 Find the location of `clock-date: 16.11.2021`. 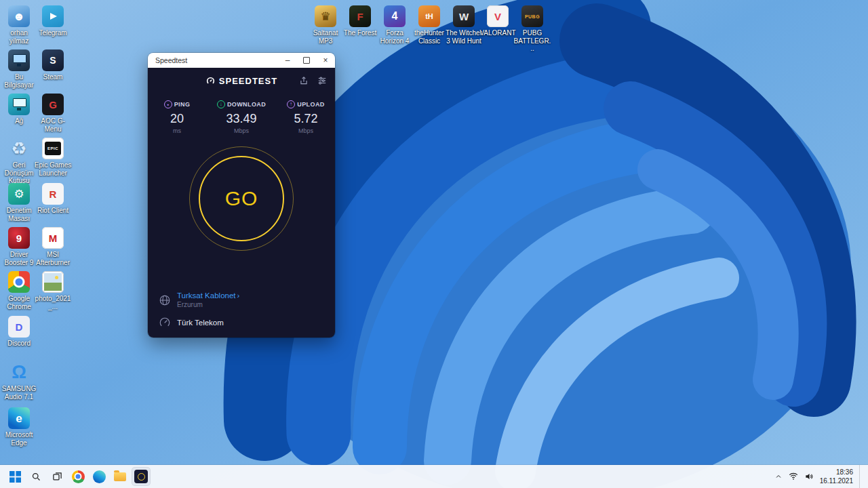

clock-date: 16.11.2021 is located at coordinates (837, 481).